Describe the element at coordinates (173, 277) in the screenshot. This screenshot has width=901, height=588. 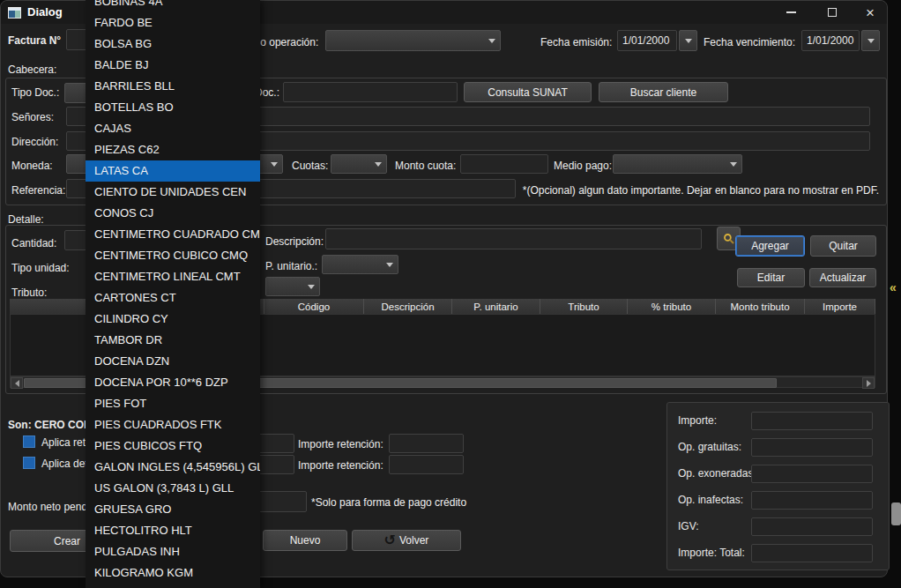
I see `dropdown-option: CENTIMETRO LINEAL CMT` at that location.